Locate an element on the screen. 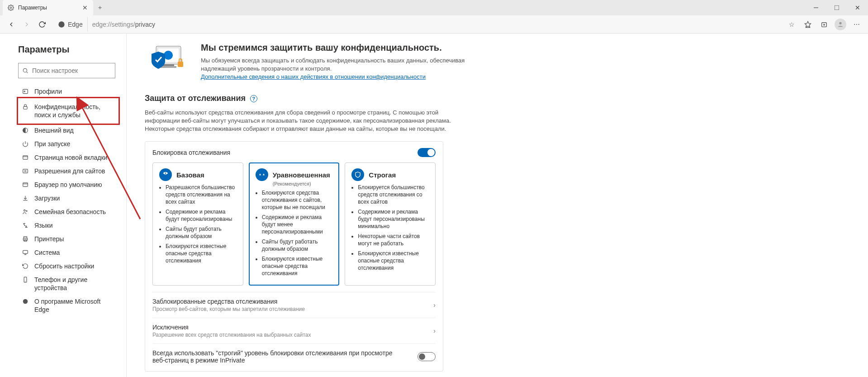 The image size is (868, 377). sidebar-title: Параметры is located at coordinates (69, 50).